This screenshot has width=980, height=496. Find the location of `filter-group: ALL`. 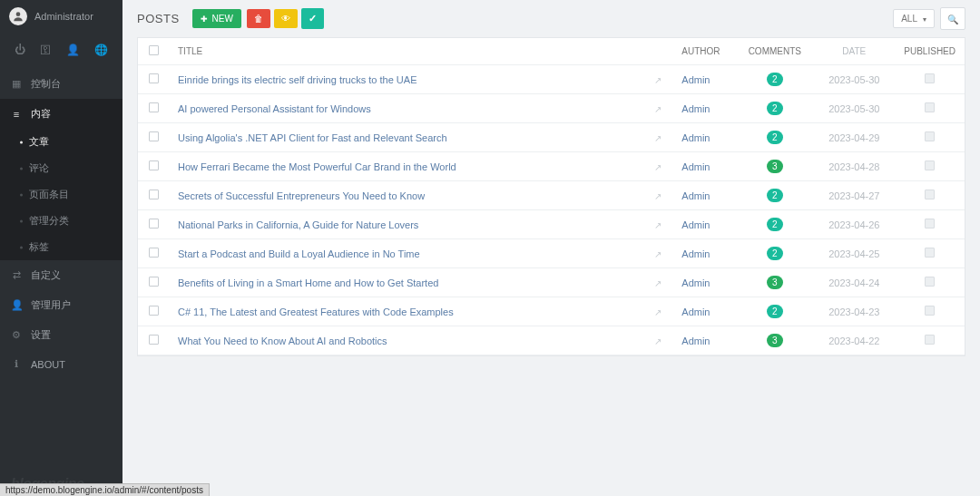

filter-group: ALL is located at coordinates (929, 18).